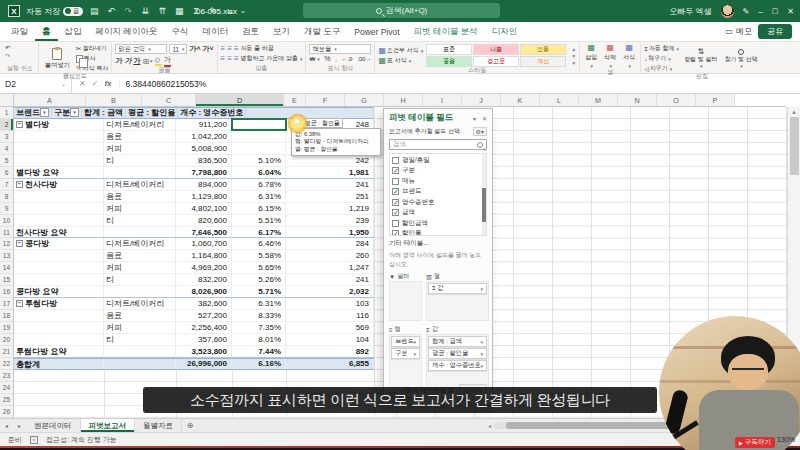  I want to click on field-item: 구분, so click(436, 172).